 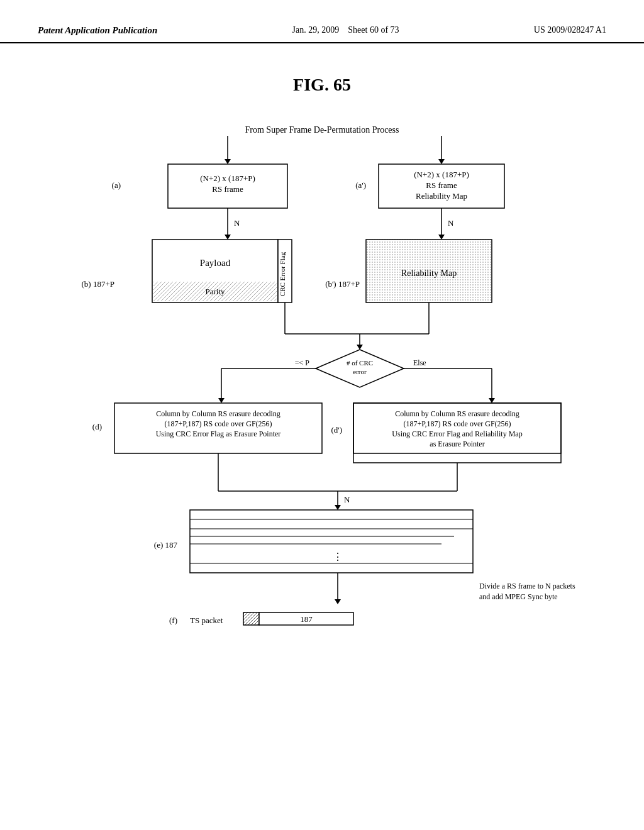 What do you see at coordinates (219, 434) in the screenshot?
I see `svg-text:Using CRC Error Flag as Erasur: Using CRC Error Flag as Erasure Pointer` at bounding box center [219, 434].